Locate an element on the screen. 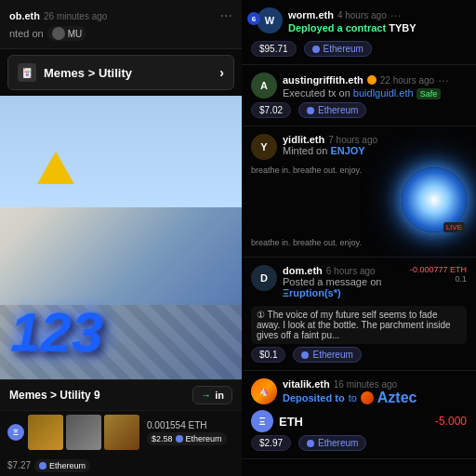  nft-3d-text: 123 is located at coordinates (57, 333).